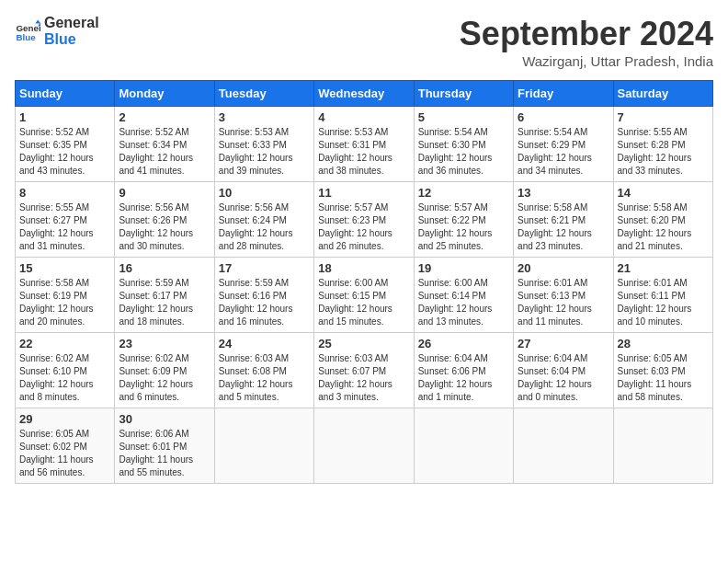 Image resolution: width=728 pixels, height=563 pixels. I want to click on calendar-cell: 16Sunrise: 5:59 AM Sunset: 6:17 PM Dayli…, so click(165, 295).